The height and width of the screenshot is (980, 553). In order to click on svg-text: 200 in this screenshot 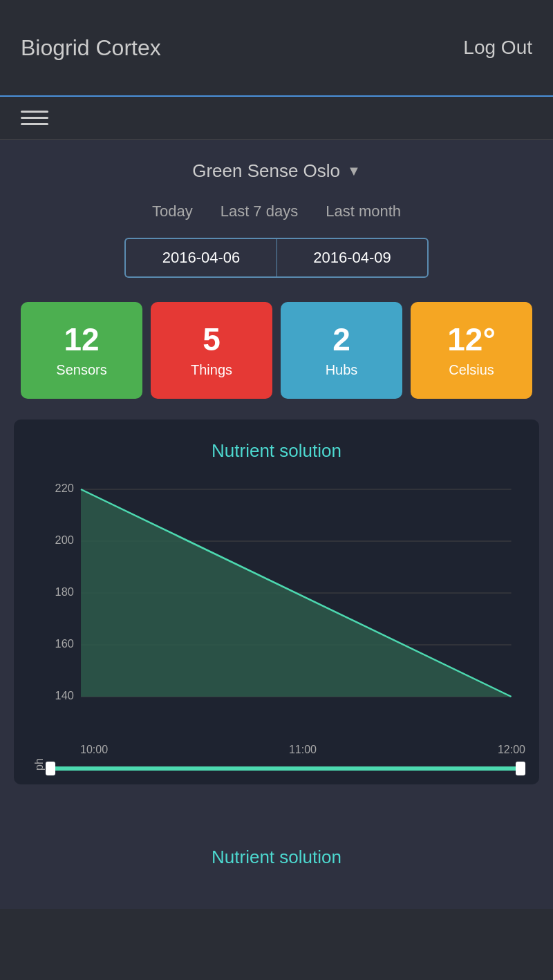, I will do `click(65, 540)`.